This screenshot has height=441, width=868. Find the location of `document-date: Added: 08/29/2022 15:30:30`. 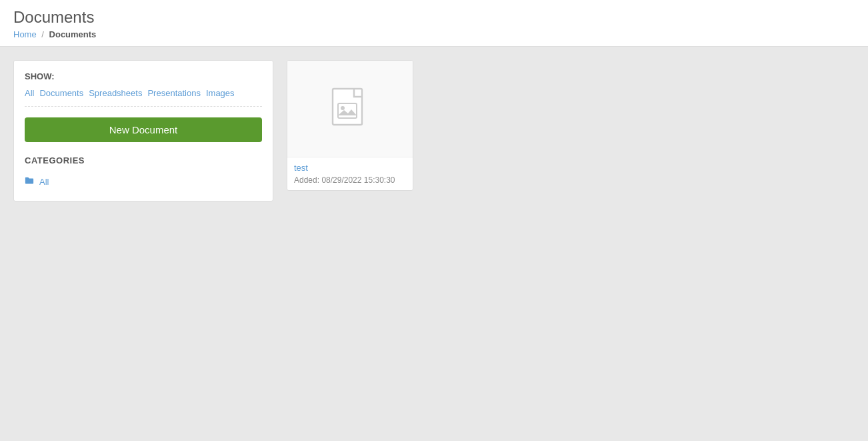

document-date: Added: 08/29/2022 15:30:30 is located at coordinates (350, 180).